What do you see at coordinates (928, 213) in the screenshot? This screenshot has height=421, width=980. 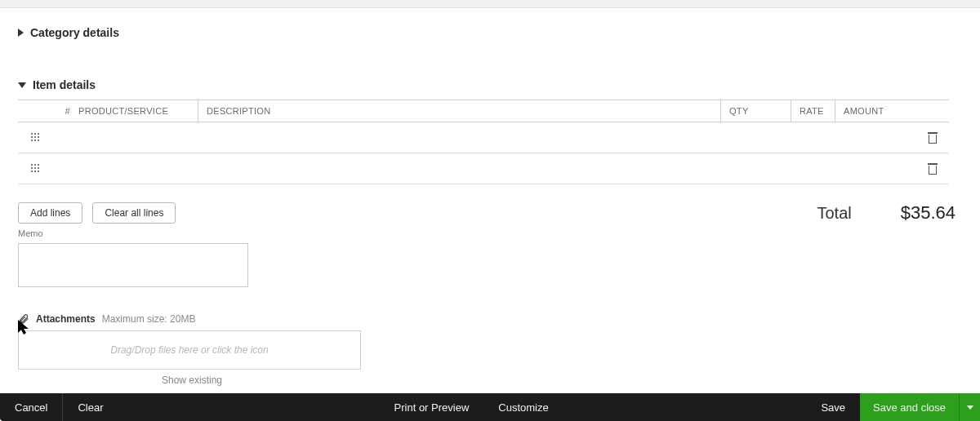 I see `total-value: $35.64` at bounding box center [928, 213].